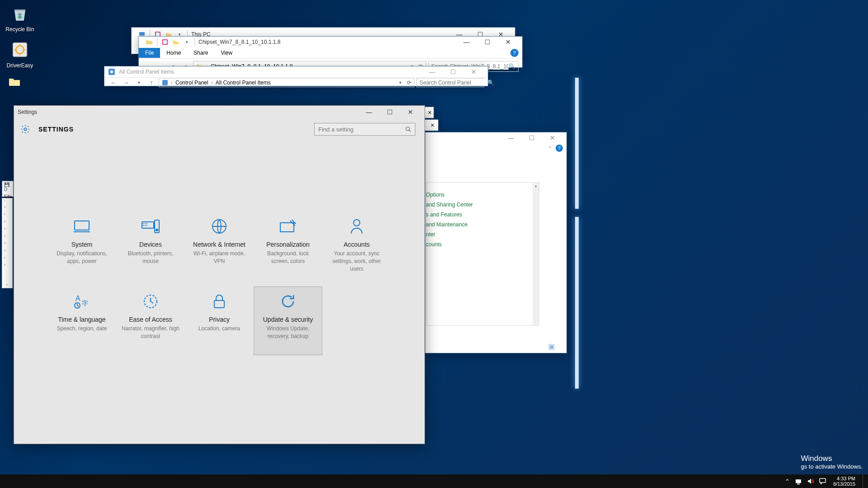 The height and width of the screenshot is (488, 868). What do you see at coordinates (219, 301) in the screenshot?
I see `privacy-lock-icon` at bounding box center [219, 301].